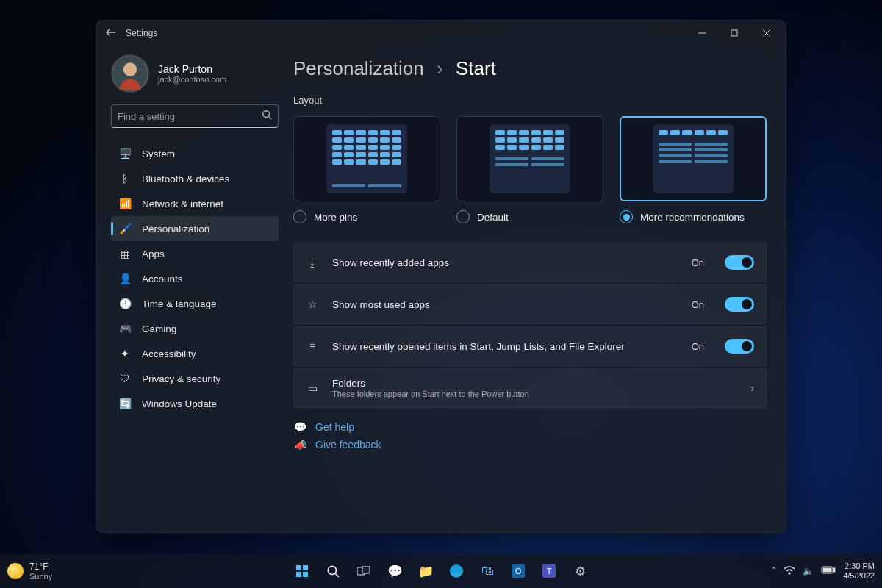 This screenshot has height=588, width=882. Describe the element at coordinates (333, 571) in the screenshot. I see `search-taskbar-icon` at that location.